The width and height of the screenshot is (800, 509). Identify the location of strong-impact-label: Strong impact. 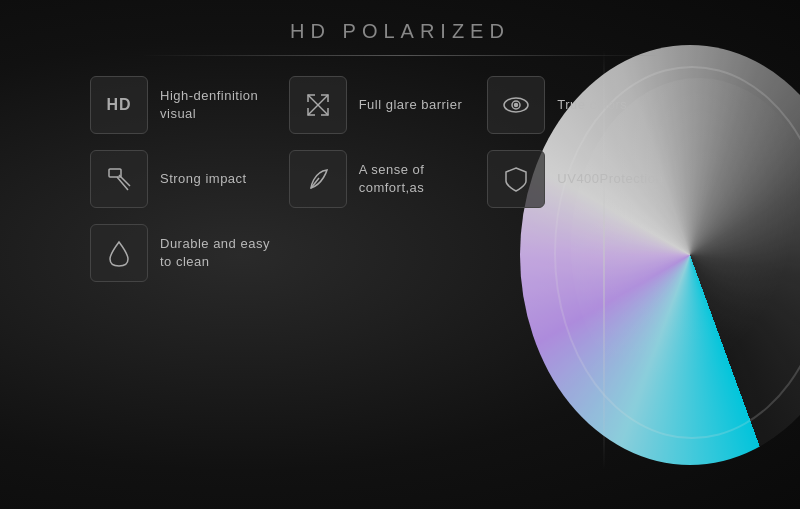
(204, 179).